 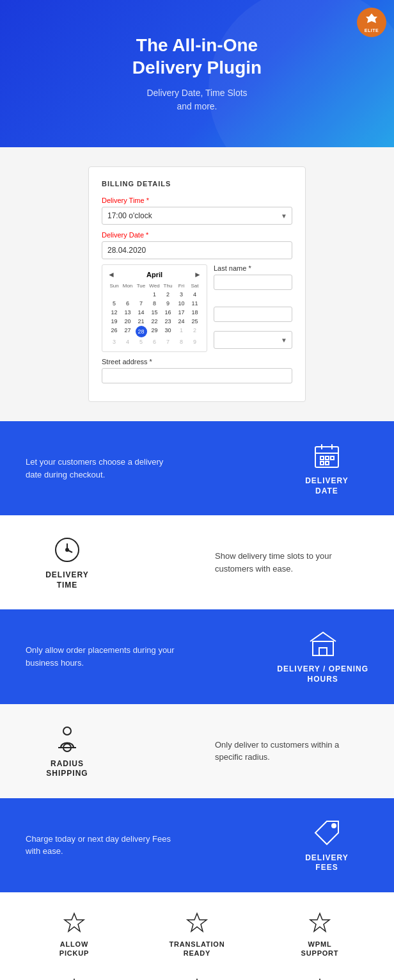 What do you see at coordinates (197, 362) in the screenshot?
I see `street-label: Street address *` at bounding box center [197, 362].